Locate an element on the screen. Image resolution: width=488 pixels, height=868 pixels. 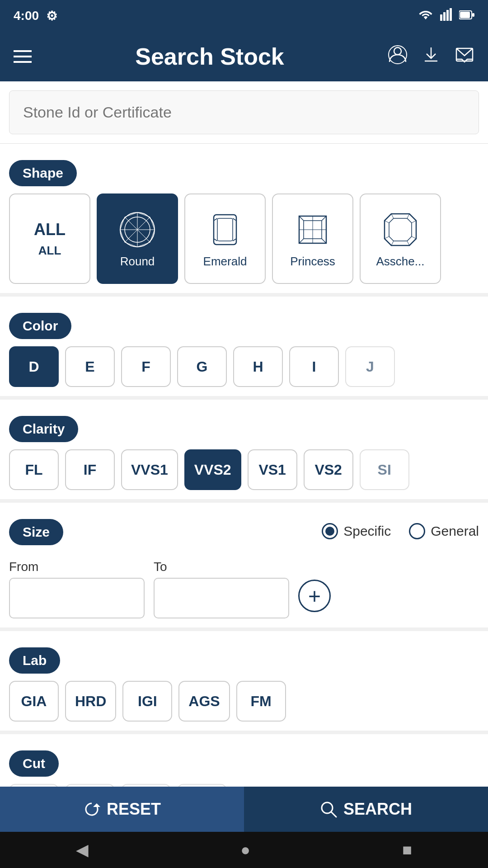
battery-icon is located at coordinates (467, 16).